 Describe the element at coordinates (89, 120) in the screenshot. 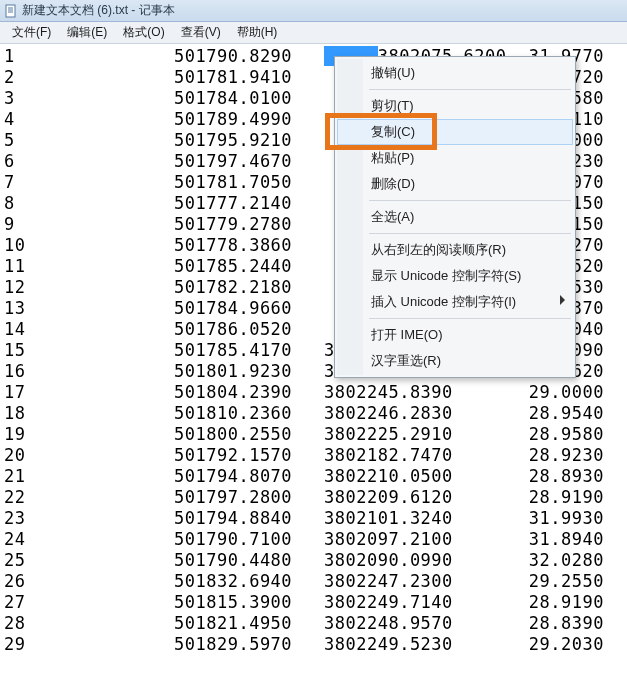

I see `line-number: 4` at that location.